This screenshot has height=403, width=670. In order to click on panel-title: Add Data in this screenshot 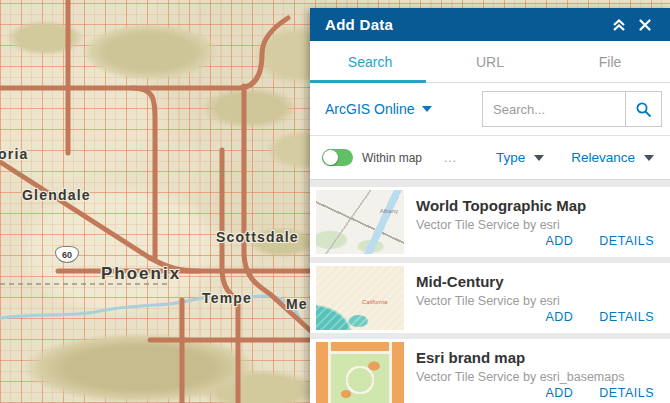, I will do `click(466, 24)`.